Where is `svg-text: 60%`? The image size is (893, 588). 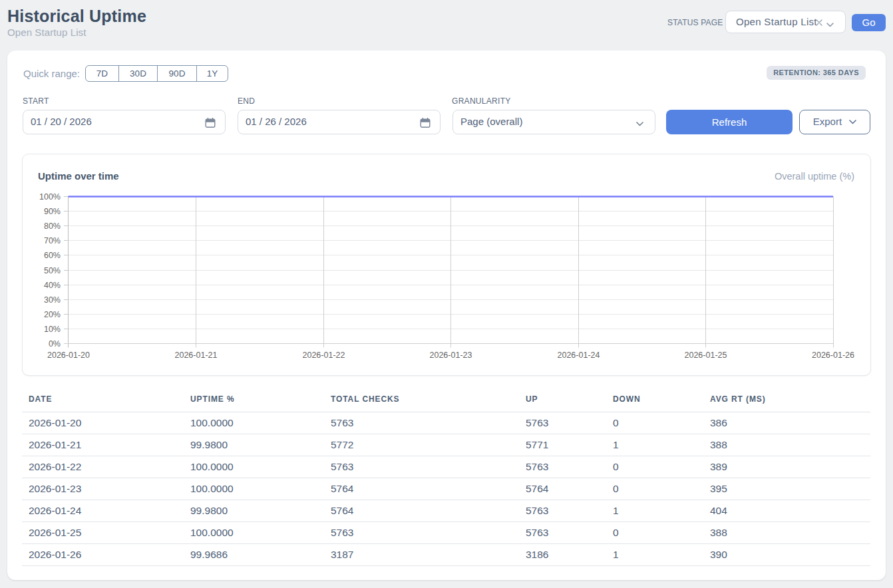
svg-text: 60% is located at coordinates (52, 255).